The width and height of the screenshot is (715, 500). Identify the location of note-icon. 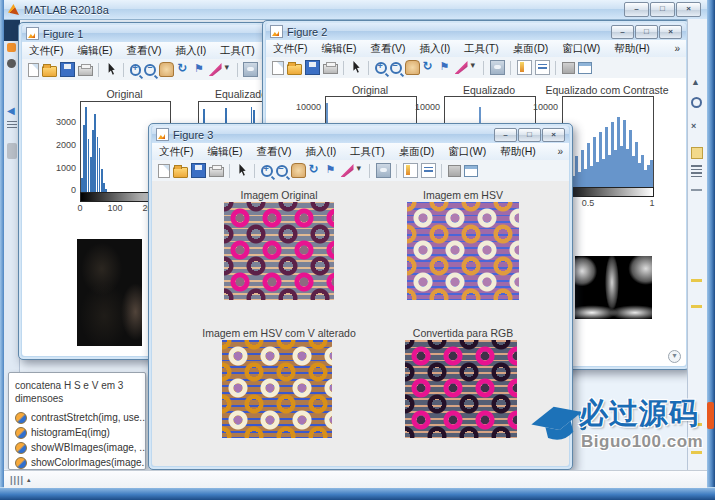
(697, 153).